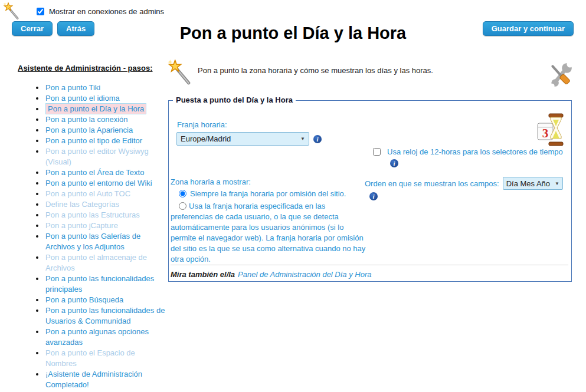 The width and height of the screenshot is (586, 392). I want to click on wizard-step-item: Pon a punto el entorno del Wiki, so click(106, 183).